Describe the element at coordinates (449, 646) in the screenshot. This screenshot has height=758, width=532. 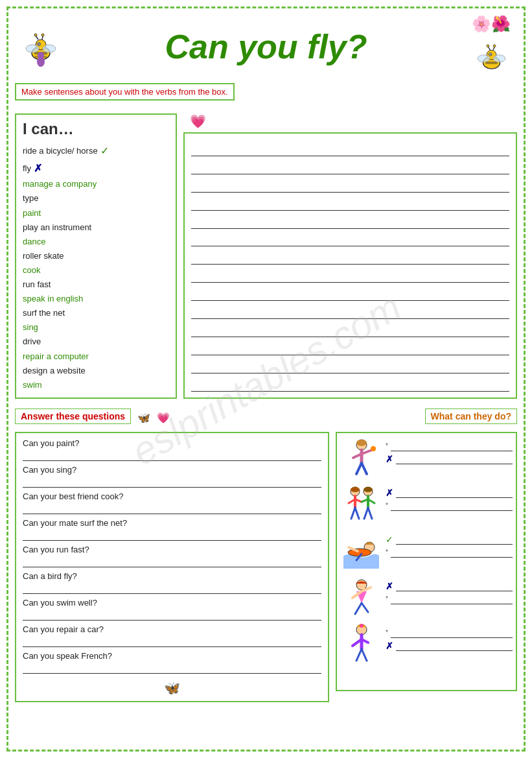
I see `wc-line-row-5b: ✗` at that location.